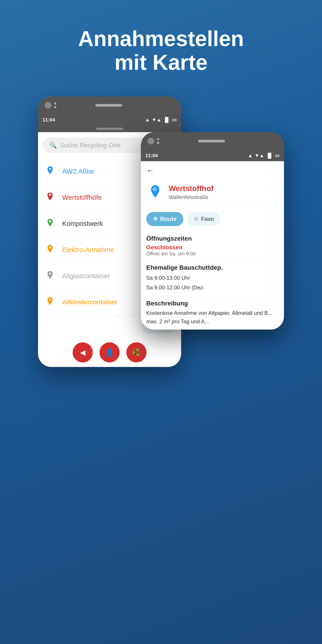 The height and width of the screenshot is (644, 322). Describe the element at coordinates (136, 352) in the screenshot. I see `recycle-icon: ♻️` at that location.